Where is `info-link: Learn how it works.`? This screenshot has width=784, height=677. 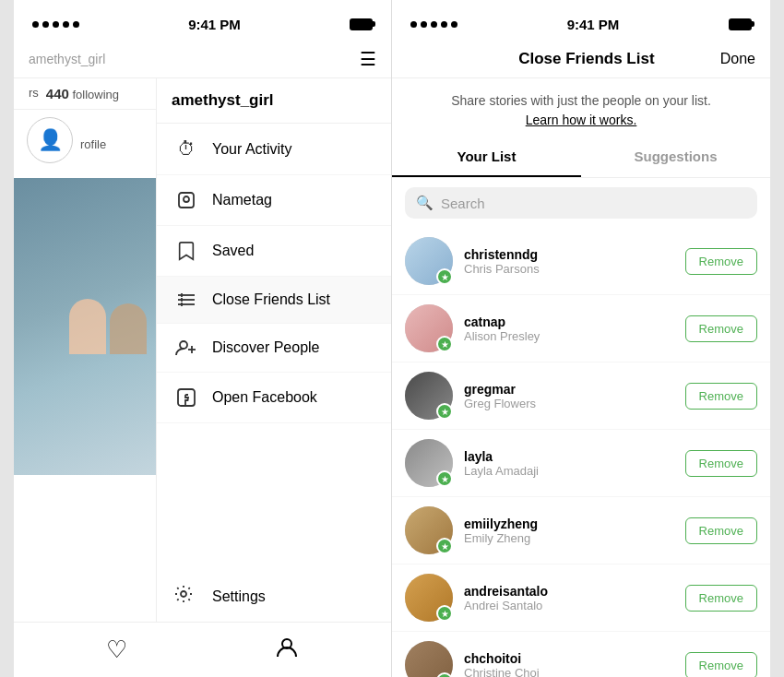 info-link: Learn how it works. is located at coordinates (581, 120).